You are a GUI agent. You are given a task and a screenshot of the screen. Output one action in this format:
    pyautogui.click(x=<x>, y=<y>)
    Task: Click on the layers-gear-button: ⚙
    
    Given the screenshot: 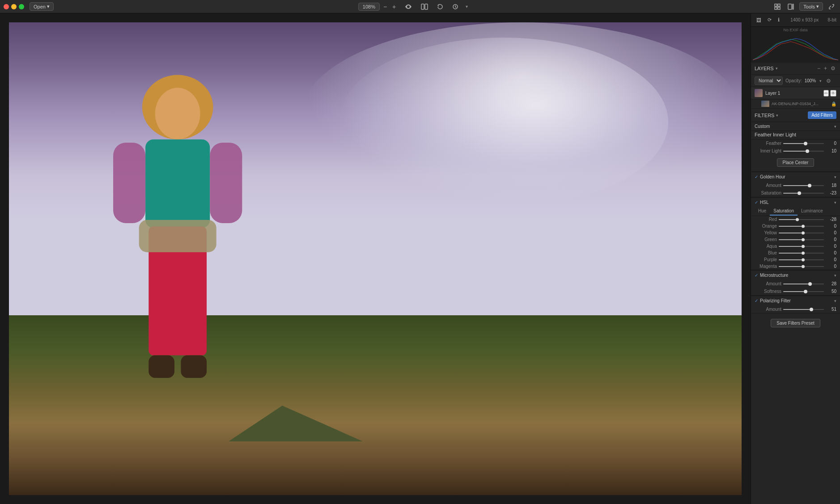 What is the action you would take?
    pyautogui.click(x=828, y=81)
    